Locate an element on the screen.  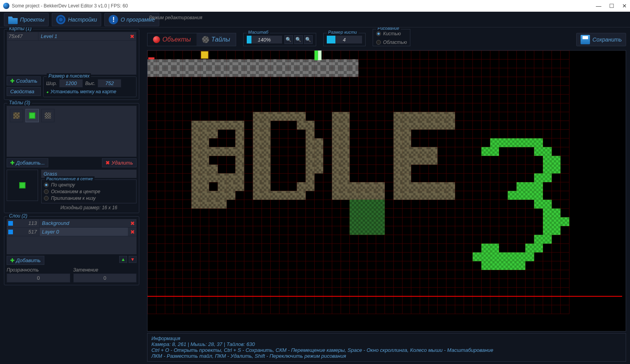
info-line: Ctrl + O - Открыть проекты, Ctrl + S - С… is located at coordinates (387, 350).